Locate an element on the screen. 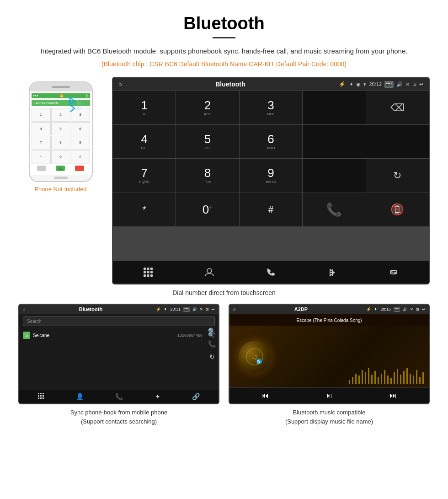 The image size is (448, 499). dial-key-9: 9 WXYZ is located at coordinates (271, 176).